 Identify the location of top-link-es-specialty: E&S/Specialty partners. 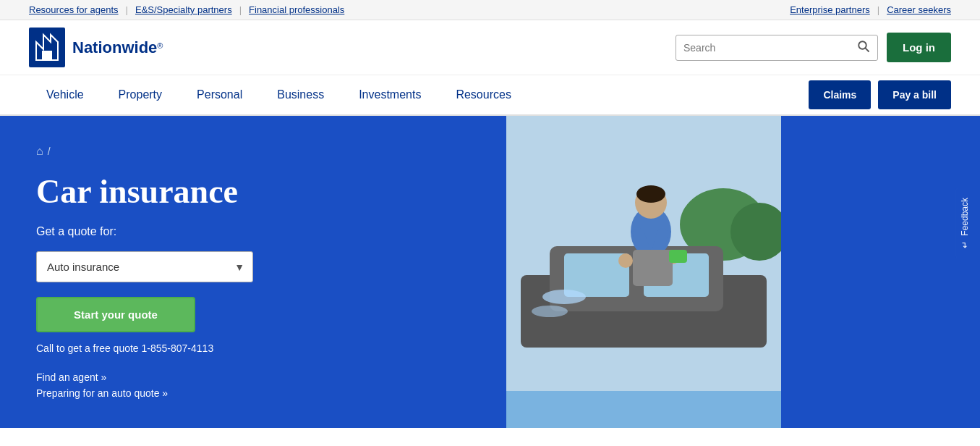
(184, 10).